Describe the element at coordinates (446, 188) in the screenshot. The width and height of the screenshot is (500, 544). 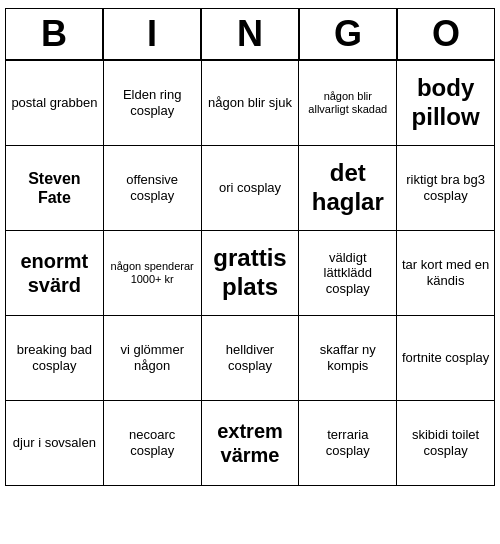
I see `bingo-cell-9: riktigt bra bg3 cosplay` at that location.